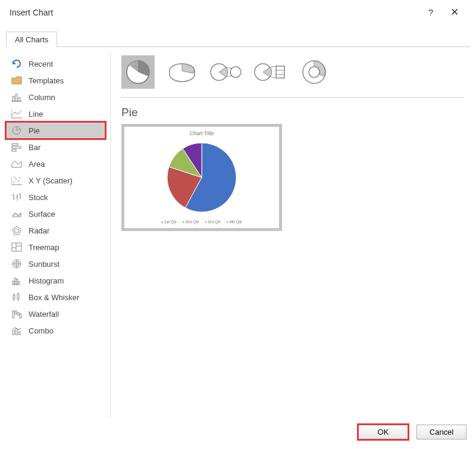 The height and width of the screenshot is (449, 476). What do you see at coordinates (17, 197) in the screenshot?
I see `stock-icon` at bounding box center [17, 197].